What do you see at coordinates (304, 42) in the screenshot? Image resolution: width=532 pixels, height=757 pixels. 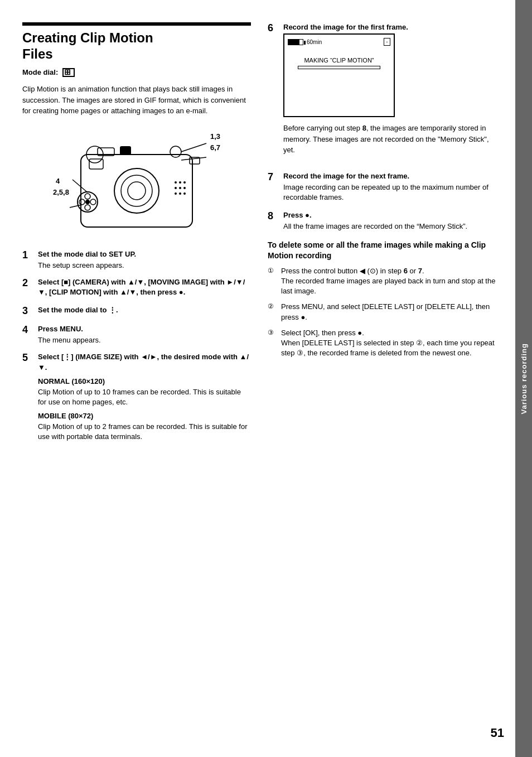 I see `battery-icon: 60min` at bounding box center [304, 42].